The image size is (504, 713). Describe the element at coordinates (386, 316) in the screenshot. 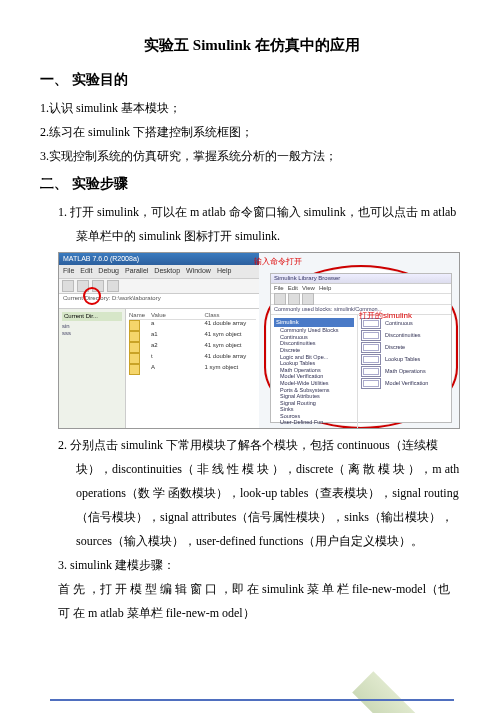

I see `annotation-text-2: 打开的simulink` at that location.